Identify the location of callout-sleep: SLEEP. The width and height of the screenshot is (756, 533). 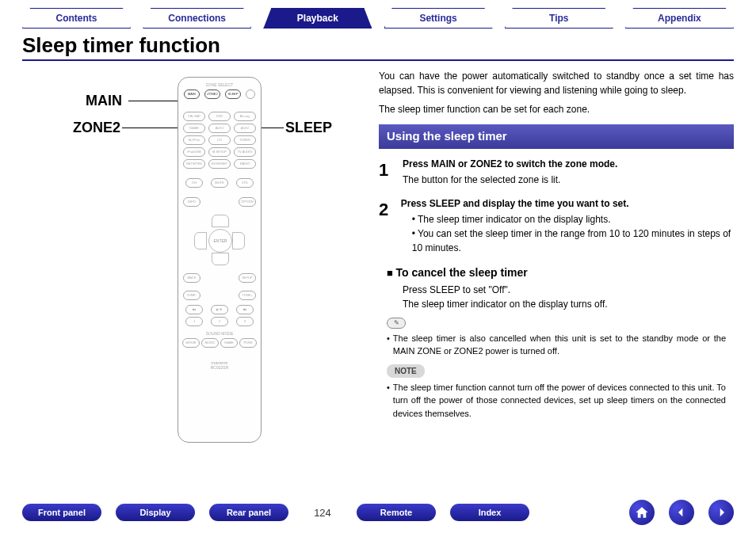
(309, 128).